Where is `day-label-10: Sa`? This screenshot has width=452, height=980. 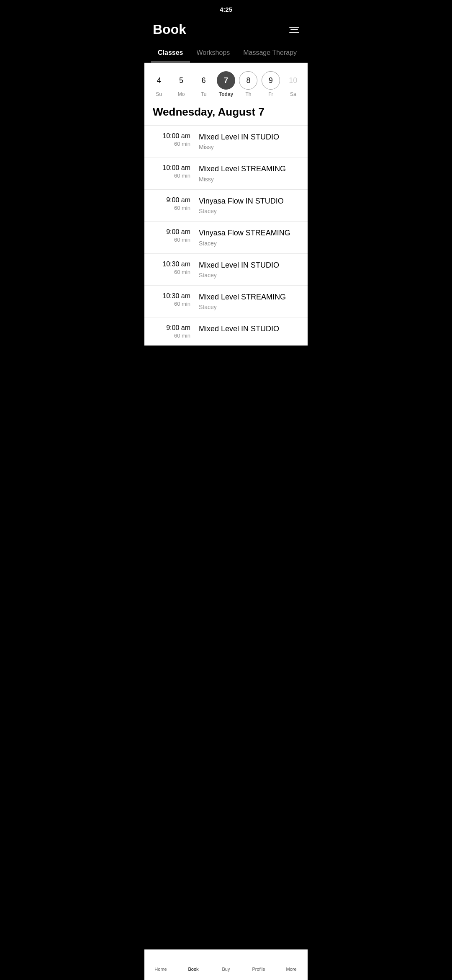 day-label-10: Sa is located at coordinates (293, 94).